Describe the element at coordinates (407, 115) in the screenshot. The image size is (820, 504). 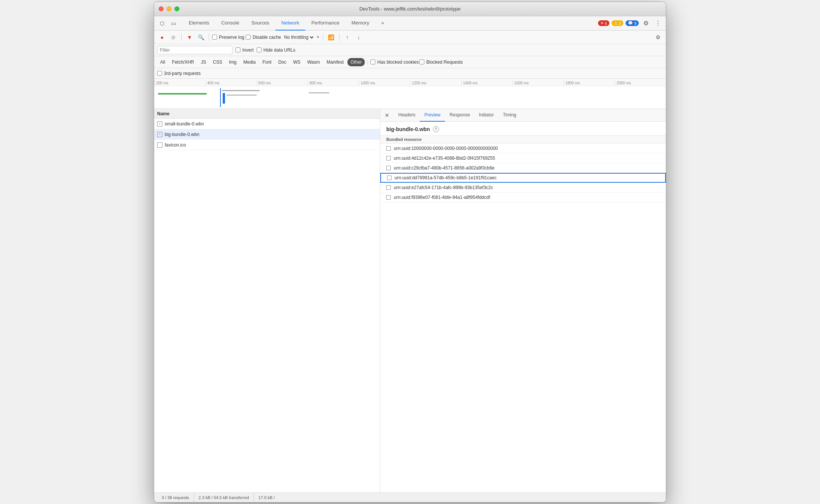
I see `detail-tab-headers: Headers` at that location.